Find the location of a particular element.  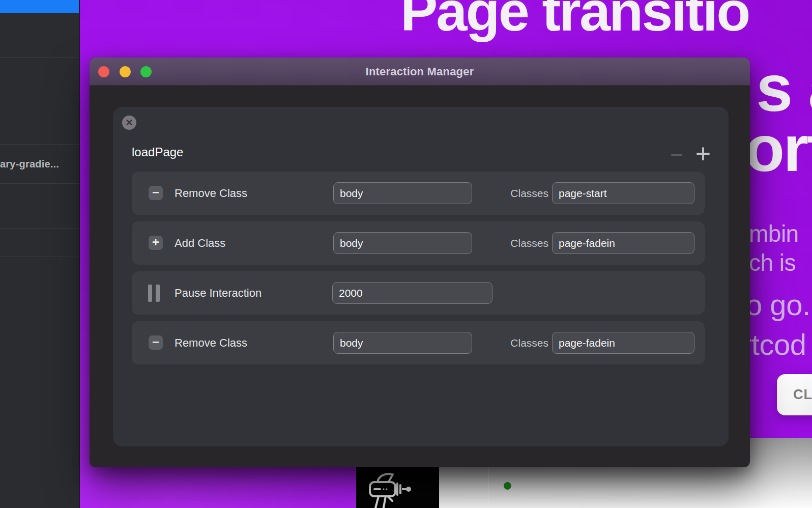

window-title: Interaction Manager is located at coordinates (420, 72).